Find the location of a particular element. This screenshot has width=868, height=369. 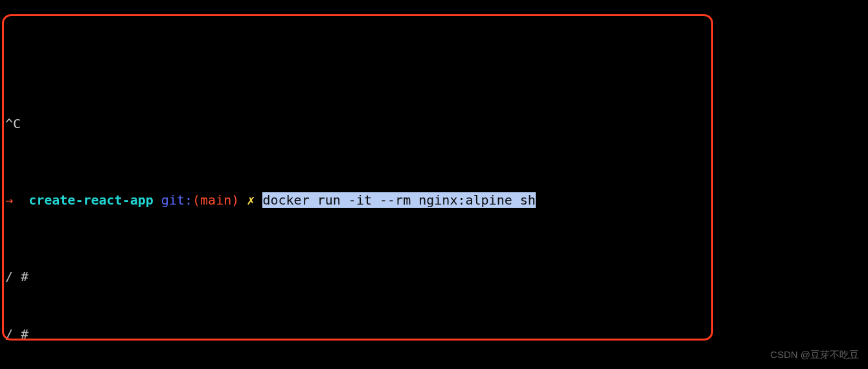

highlighted-command: docker run -it --rm nginx:alpine sh is located at coordinates (399, 200).